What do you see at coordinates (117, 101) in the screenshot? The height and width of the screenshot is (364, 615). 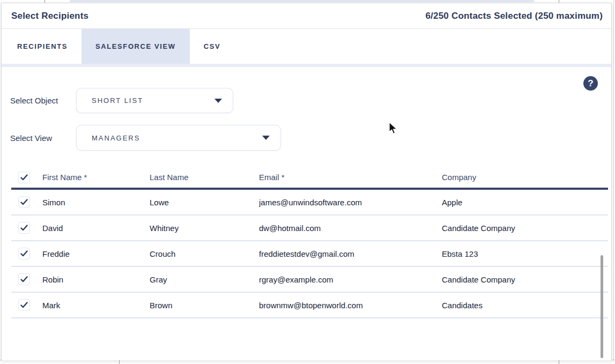 I see `select-object-value: SHORT LIST` at bounding box center [117, 101].